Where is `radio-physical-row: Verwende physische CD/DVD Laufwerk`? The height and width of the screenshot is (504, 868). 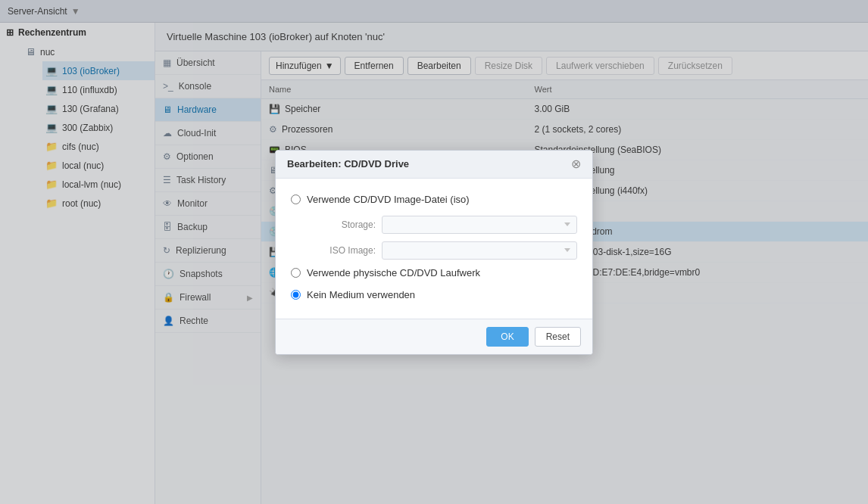 radio-physical-row: Verwende physische CD/DVD Laufwerk is located at coordinates (434, 272).